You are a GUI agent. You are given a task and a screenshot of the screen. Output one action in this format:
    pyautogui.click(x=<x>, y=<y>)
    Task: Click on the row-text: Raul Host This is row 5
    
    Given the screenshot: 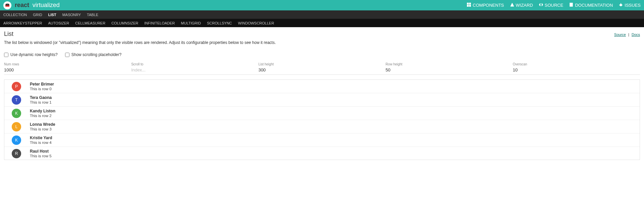 What is the action you would take?
    pyautogui.click(x=41, y=154)
    